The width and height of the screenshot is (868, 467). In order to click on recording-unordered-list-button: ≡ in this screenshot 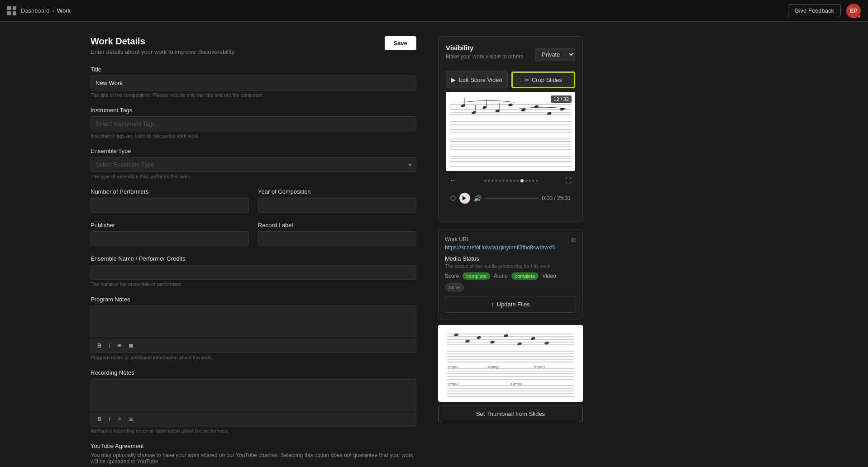, I will do `click(119, 419)`.